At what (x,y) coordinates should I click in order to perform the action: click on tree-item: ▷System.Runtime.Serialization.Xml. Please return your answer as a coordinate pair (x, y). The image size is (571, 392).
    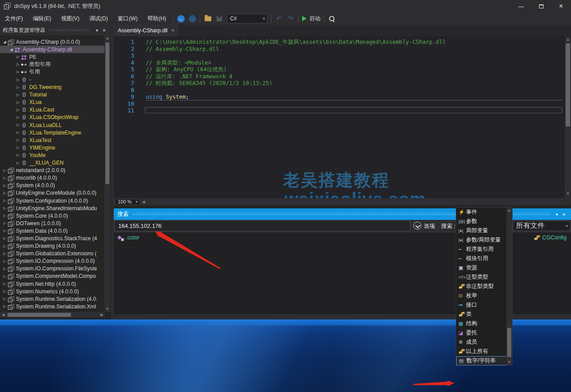
    Looking at the image, I should click on (52, 306).